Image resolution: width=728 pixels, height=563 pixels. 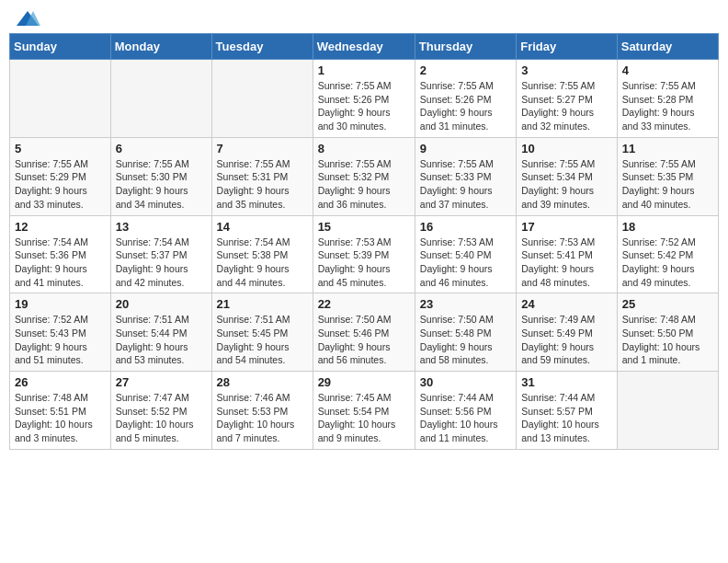 I want to click on day-number: 15, so click(x=364, y=226).